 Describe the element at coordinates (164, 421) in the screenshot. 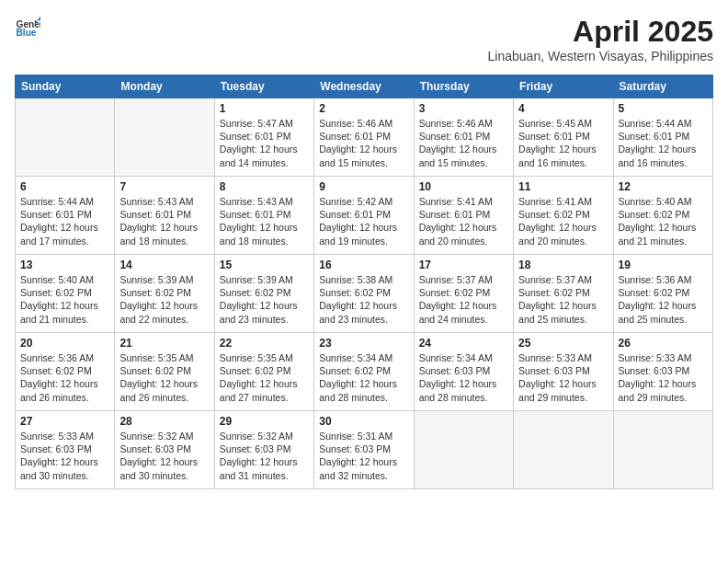

I see `day-number: 28` at that location.